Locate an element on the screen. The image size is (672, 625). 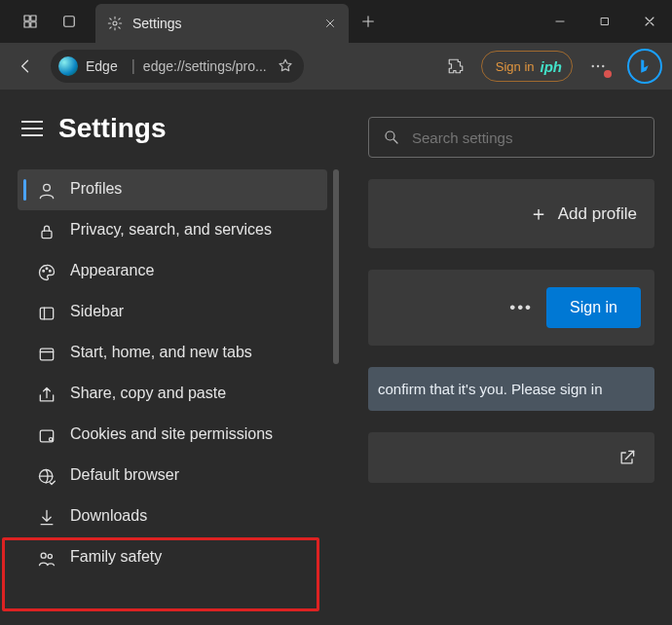
sidebar-item-privacy: Privacy, search, and services is located at coordinates (172, 231).